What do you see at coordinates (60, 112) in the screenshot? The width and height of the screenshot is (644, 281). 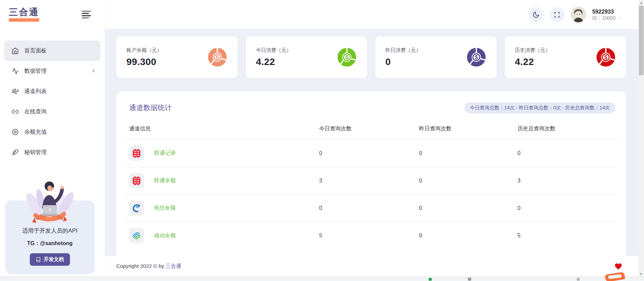 I see `sidebar-item-label: 在线查询` at bounding box center [60, 112].